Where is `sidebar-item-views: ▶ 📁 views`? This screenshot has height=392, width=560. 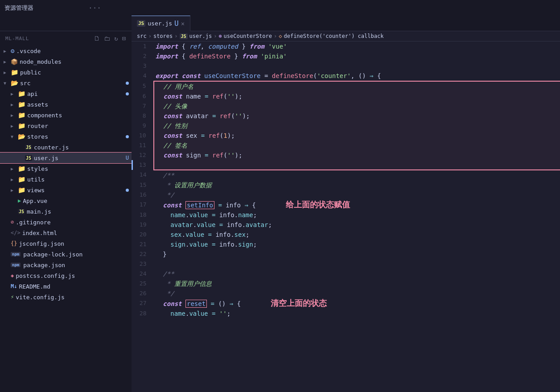
sidebar-item-views: ▶ 📁 views is located at coordinates (66, 190).